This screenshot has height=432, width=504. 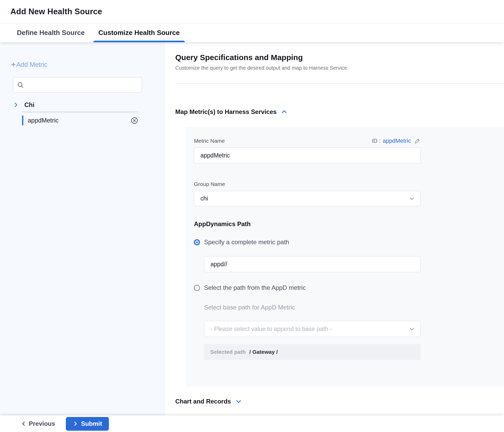 What do you see at coordinates (349, 288) in the screenshot?
I see `radio-select-appd-path: Select the path from the AppD metric` at bounding box center [349, 288].